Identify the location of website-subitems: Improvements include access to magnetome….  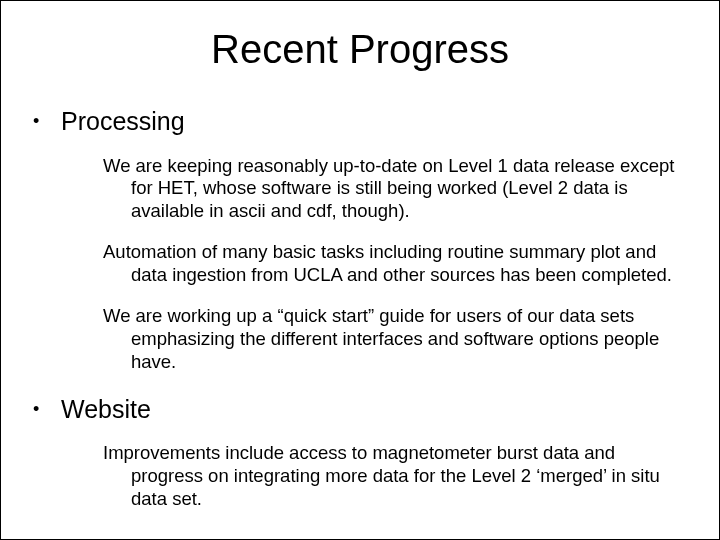
(397, 476).